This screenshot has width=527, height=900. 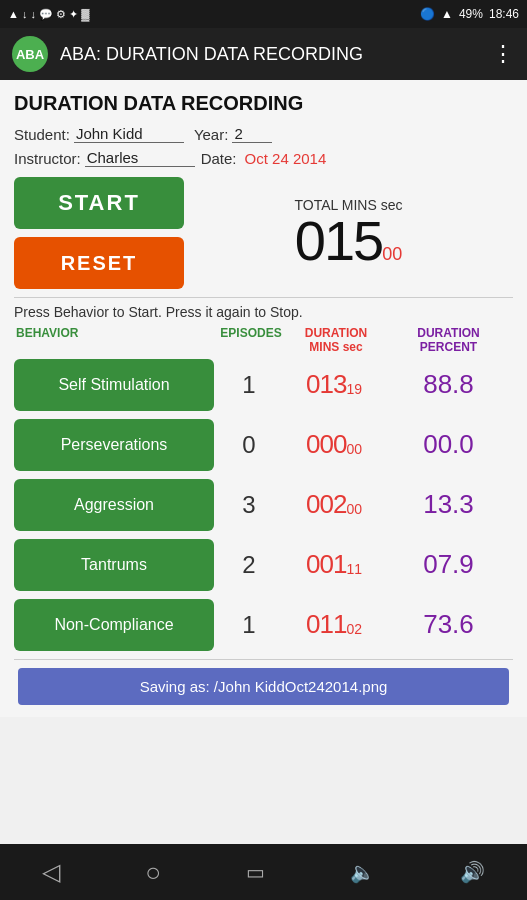 What do you see at coordinates (392, 254) in the screenshot?
I see `timer-sub-value: 00` at bounding box center [392, 254].